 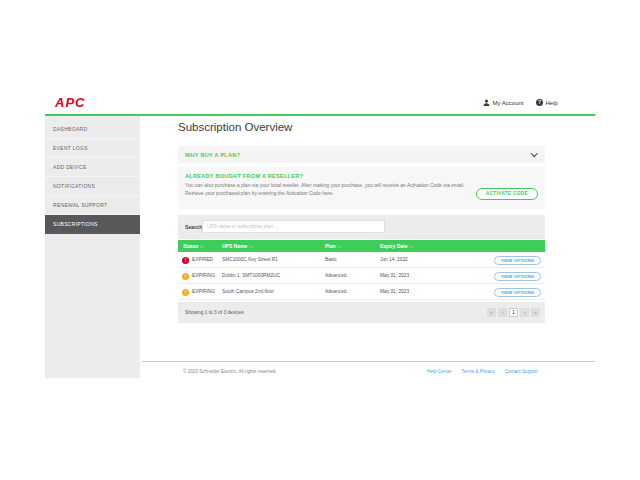 I want to click on table-row: ! EXPIRING Dublin 1, SMT1000RM2UC Advanc…, so click(x=362, y=276).